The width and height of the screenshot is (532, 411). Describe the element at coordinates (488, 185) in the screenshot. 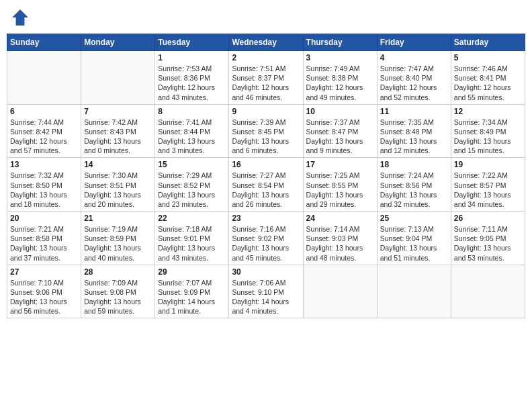

I see `calendar-cell: 19Sunrise: 7:22 AMSunset: 8:57 PMDayligh…` at that location.